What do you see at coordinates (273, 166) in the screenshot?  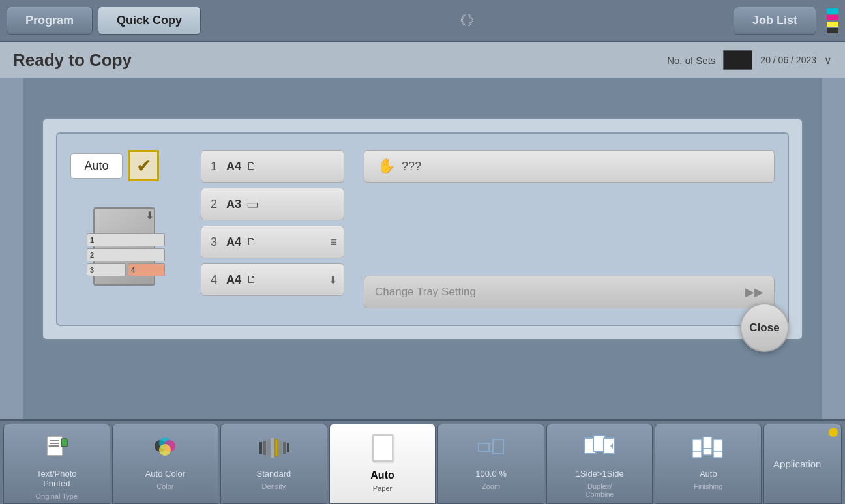 I see `tray-button-1: 1 A4 🗋` at bounding box center [273, 166].